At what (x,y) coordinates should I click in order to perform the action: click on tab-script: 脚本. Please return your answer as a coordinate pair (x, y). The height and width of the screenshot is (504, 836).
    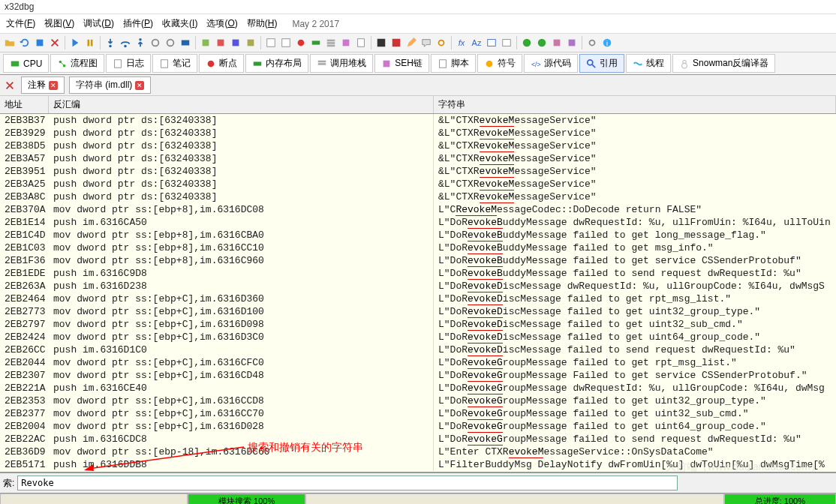
    Looking at the image, I should click on (453, 63).